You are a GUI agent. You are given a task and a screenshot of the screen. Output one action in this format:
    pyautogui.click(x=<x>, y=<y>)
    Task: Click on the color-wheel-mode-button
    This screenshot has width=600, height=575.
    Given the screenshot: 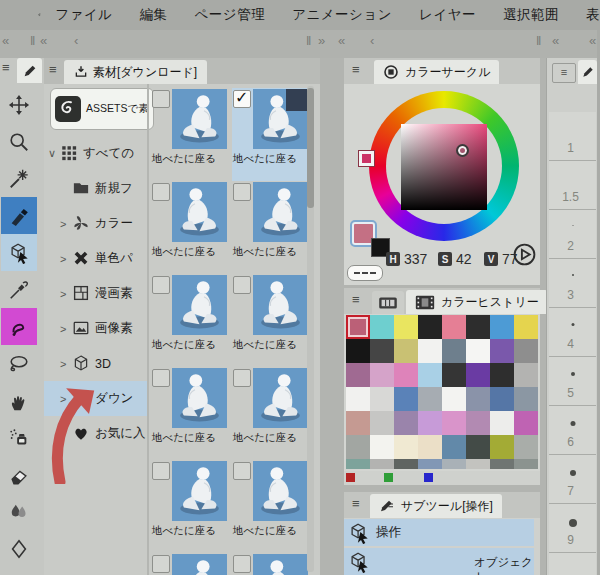 What is the action you would take?
    pyautogui.click(x=524, y=254)
    